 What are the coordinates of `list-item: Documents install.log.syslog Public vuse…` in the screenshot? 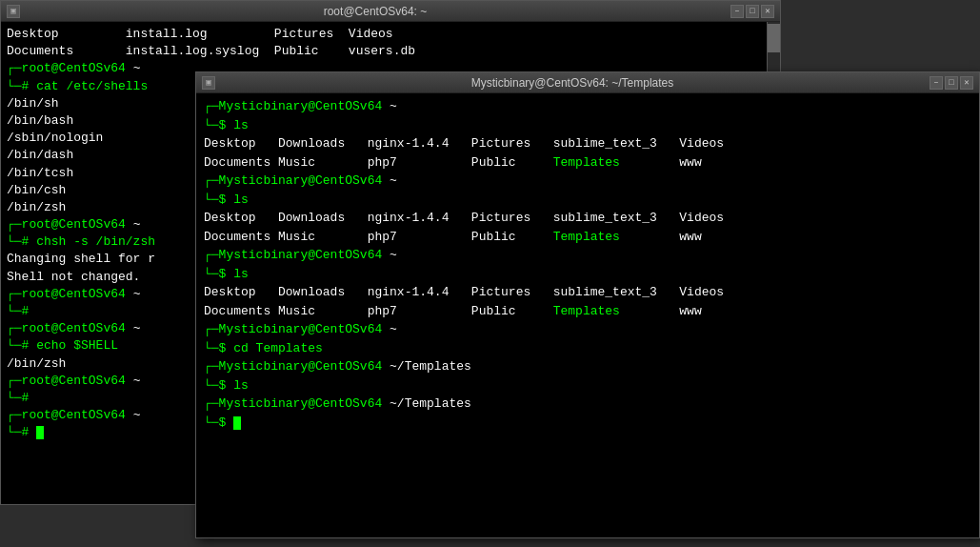 It's located at (390, 51).